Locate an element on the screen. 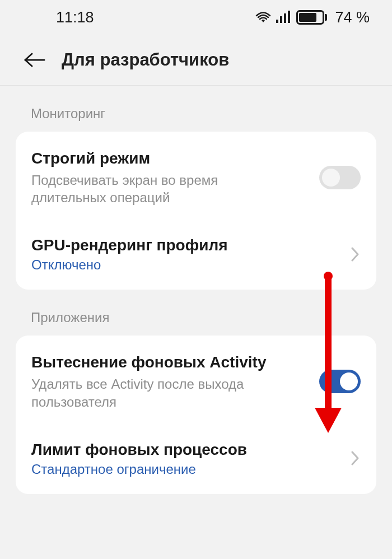 Image resolution: width=392 pixels, height=559 pixels. toggle-dont-keep-activities is located at coordinates (340, 381).